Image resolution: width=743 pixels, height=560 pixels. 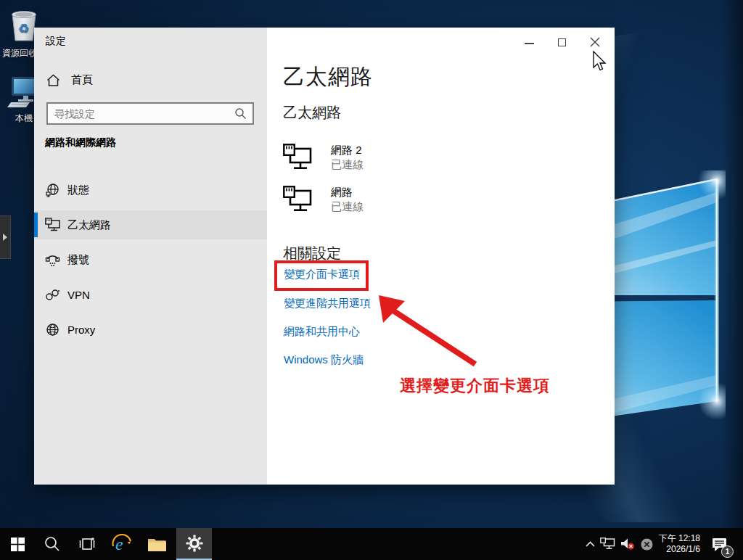 I want to click on link-network-sharing-center: 網路和共用中心, so click(x=322, y=332).